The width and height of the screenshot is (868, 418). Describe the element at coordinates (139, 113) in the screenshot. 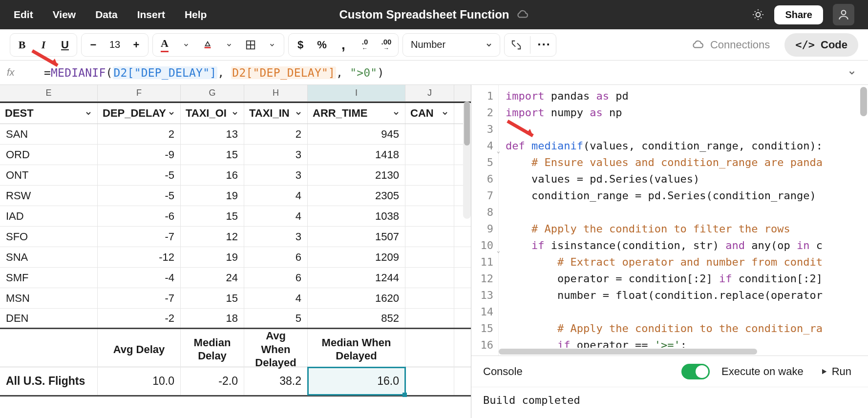

I see `column-dep_delay: DEP_DELAY` at that location.